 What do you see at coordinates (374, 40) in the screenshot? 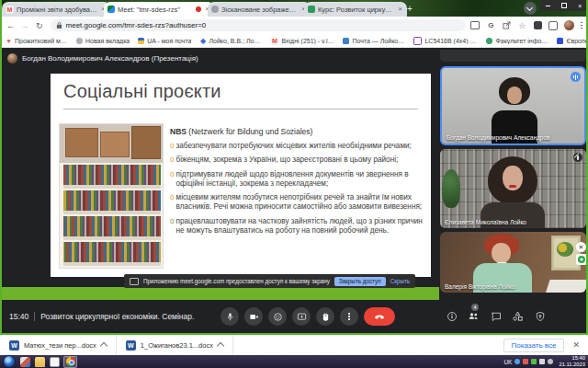
I see `bookmark-item: Почта — Лойко Ба...` at bounding box center [374, 40].